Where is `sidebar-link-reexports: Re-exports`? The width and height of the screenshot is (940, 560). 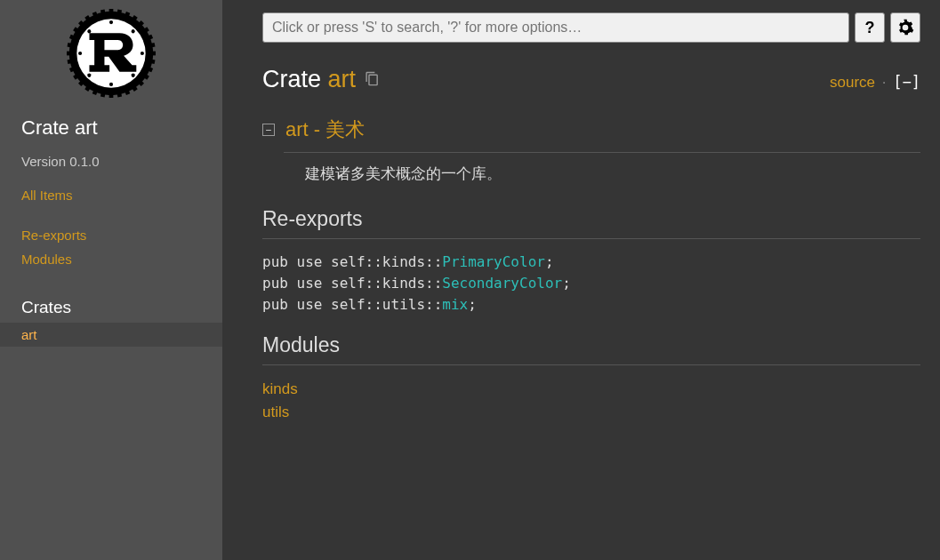
sidebar-link-reexports: Re-exports is located at coordinates (111, 235).